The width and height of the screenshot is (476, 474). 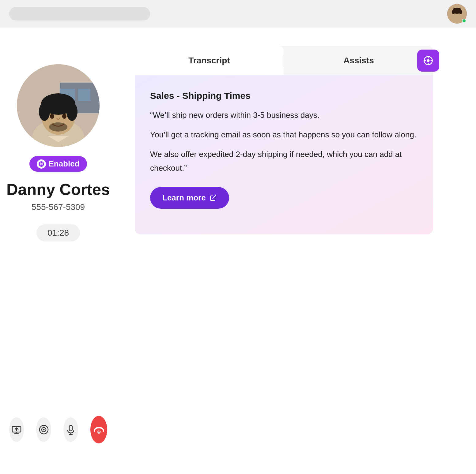 I want to click on call-timer: 01:28, so click(x=58, y=233).